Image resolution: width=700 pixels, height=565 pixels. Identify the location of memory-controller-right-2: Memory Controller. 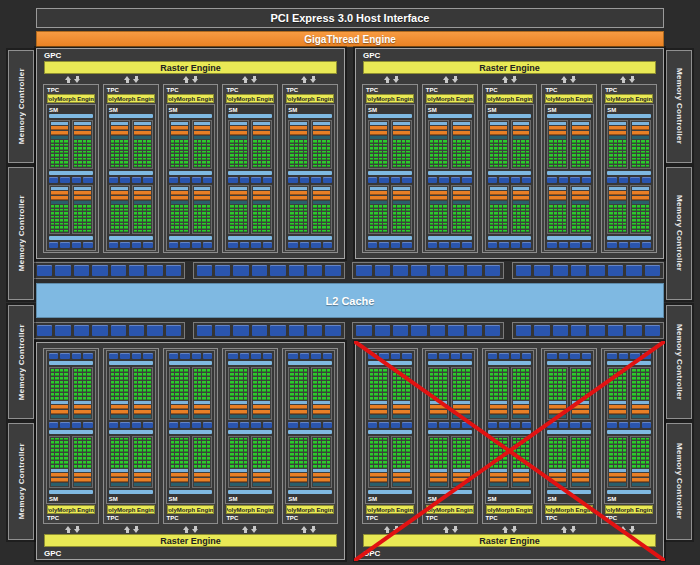
(679, 234).